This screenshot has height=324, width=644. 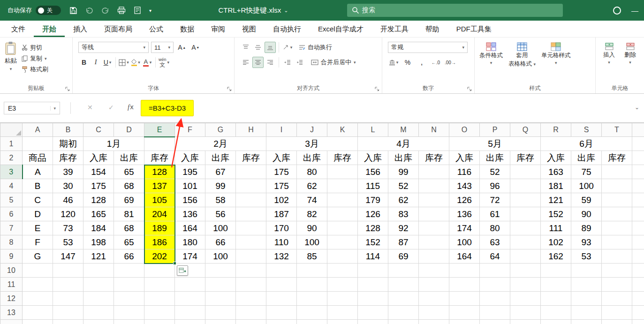 What do you see at coordinates (373, 214) in the screenshot?
I see `cell-L6: 126` at bounding box center [373, 214].